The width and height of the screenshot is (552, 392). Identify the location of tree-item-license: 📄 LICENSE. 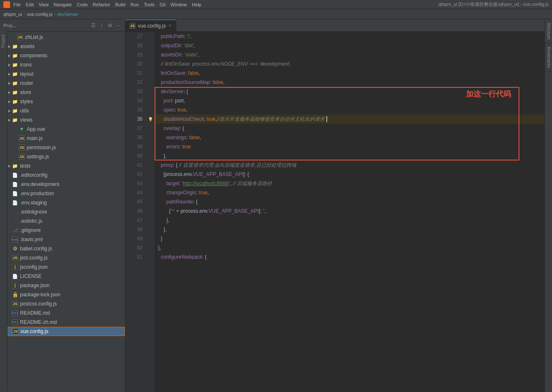
(63, 276).